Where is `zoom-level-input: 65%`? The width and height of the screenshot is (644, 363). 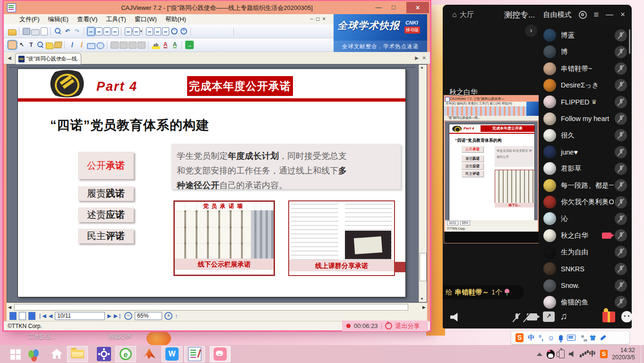 zoom-level-input: 65% is located at coordinates (148, 316).